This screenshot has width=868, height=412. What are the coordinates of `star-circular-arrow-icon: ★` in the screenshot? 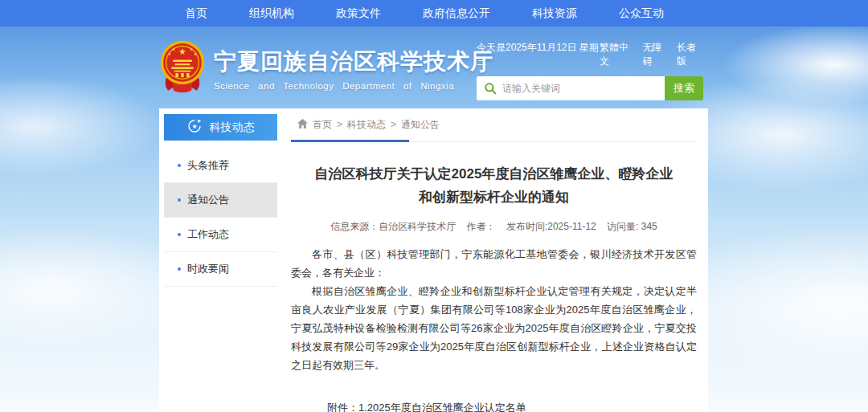 It's located at (194, 127).